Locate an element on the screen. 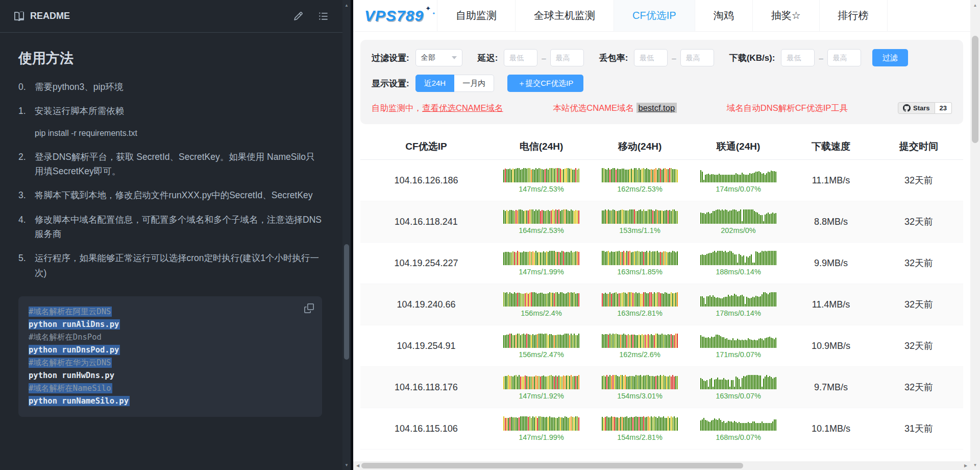 The width and height of the screenshot is (980, 470). unicom-latency-label: 178ms/0.14% is located at coordinates (738, 313).